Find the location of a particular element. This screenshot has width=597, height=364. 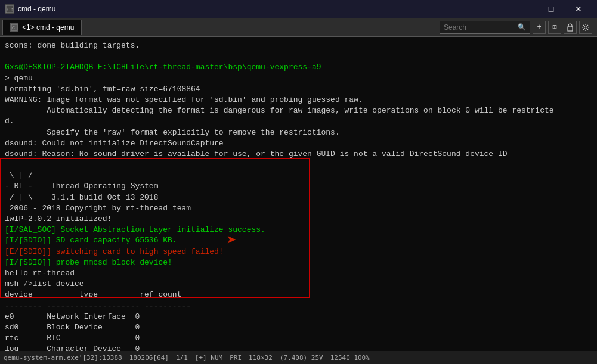

status-bar: qemu-system-arm.exe'[32]:13388 180206[64… is located at coordinates (298, 357).